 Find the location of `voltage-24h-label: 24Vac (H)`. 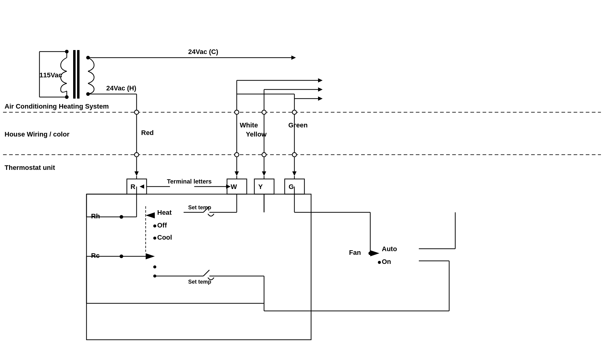

voltage-24h-label: 24Vac (H) is located at coordinates (121, 88).